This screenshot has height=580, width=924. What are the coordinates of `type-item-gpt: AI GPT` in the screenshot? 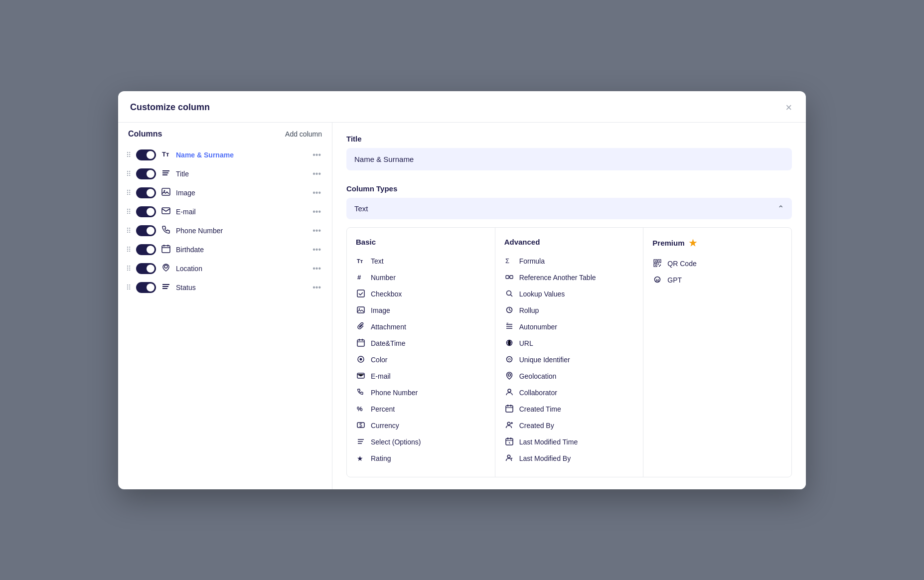 It's located at (718, 280).